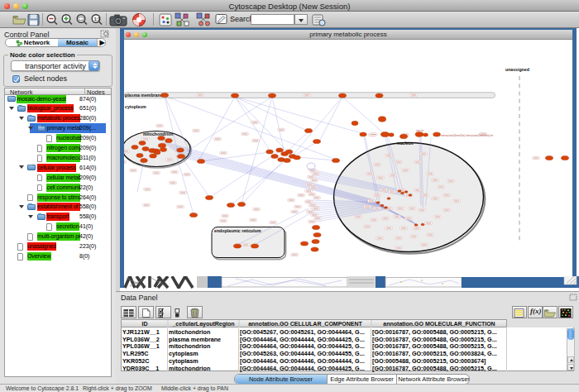 The height and width of the screenshot is (392, 579). Describe the element at coordinates (136, 107) in the screenshot. I see `svg-text: cytoplasm` at that location.